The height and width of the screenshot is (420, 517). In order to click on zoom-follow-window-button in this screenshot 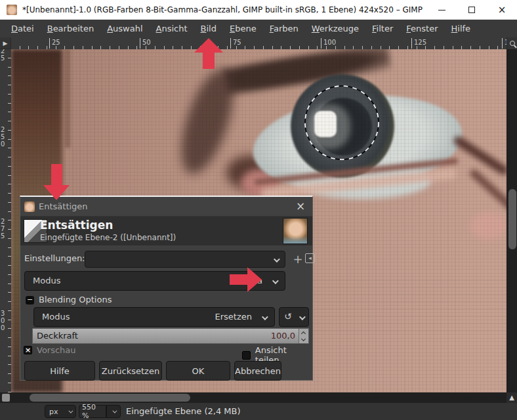, I will do `click(512, 43)`.